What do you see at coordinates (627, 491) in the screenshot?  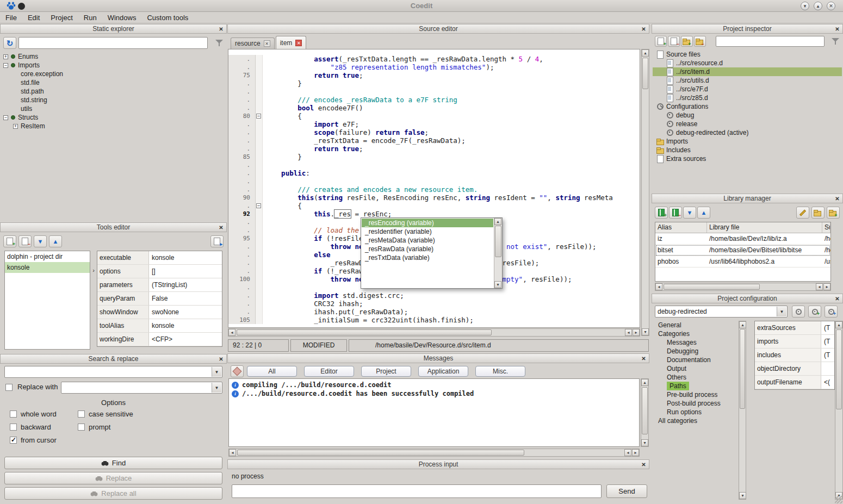 I see `send-button: Send` at bounding box center [627, 491].